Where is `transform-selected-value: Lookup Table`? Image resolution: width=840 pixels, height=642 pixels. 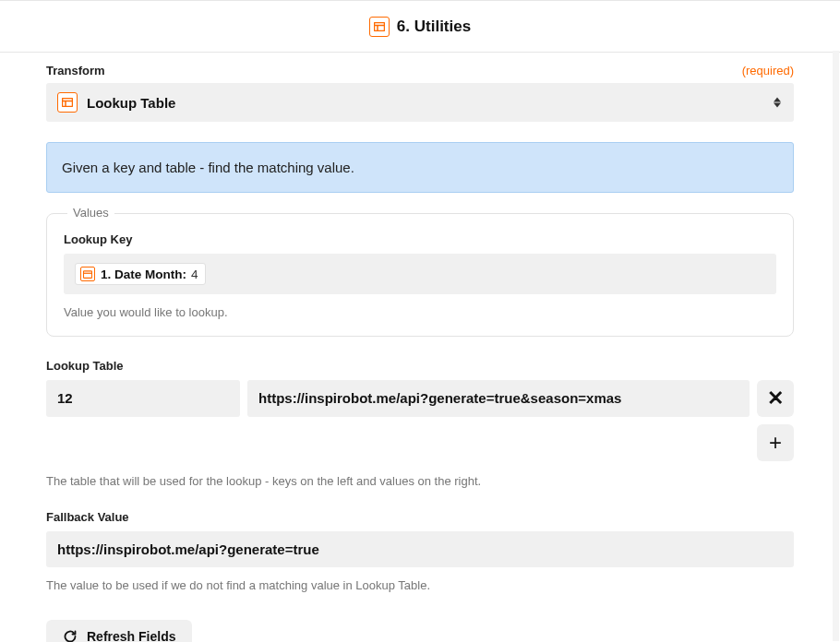 transform-selected-value: Lookup Table is located at coordinates (131, 103).